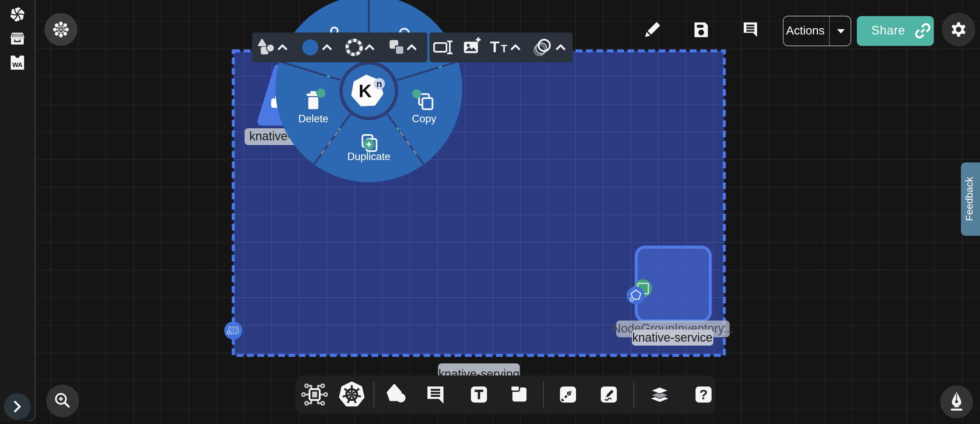 Image resolution: width=980 pixels, height=424 pixels. Describe the element at coordinates (673, 337) in the screenshot. I see `svg-text: knative-service` at that location.